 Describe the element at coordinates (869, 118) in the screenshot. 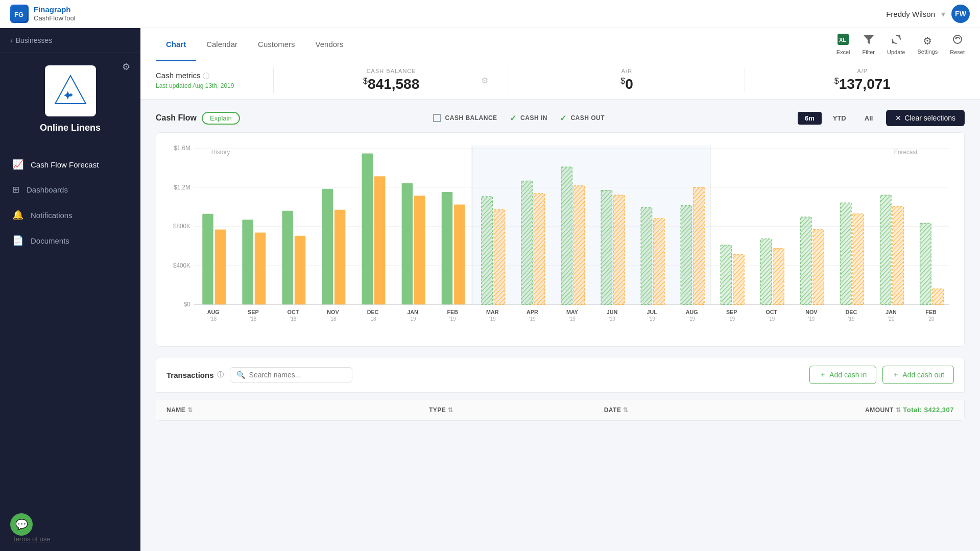

I see `period-all-button: All` at that location.